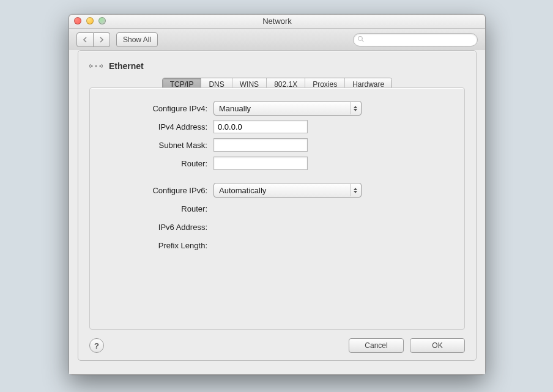 This screenshot has width=553, height=392. What do you see at coordinates (437, 346) in the screenshot?
I see `ok-button: OK` at bounding box center [437, 346].